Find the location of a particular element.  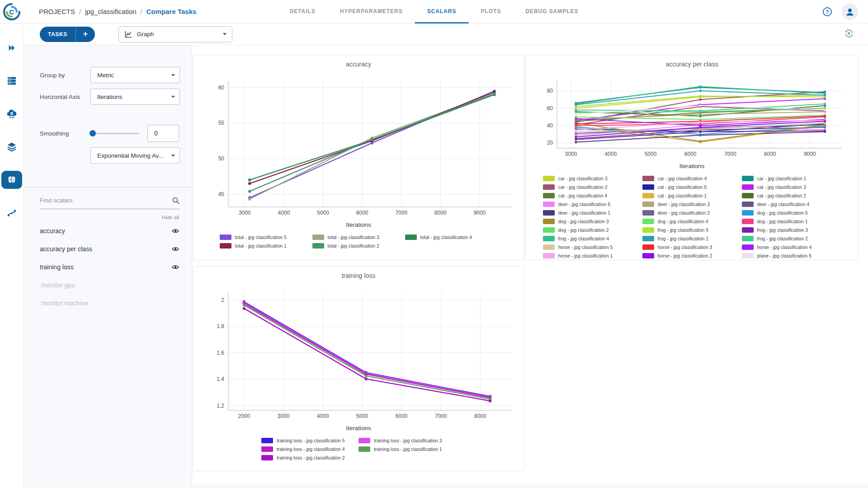

find-scalars-input is located at coordinates (110, 202).